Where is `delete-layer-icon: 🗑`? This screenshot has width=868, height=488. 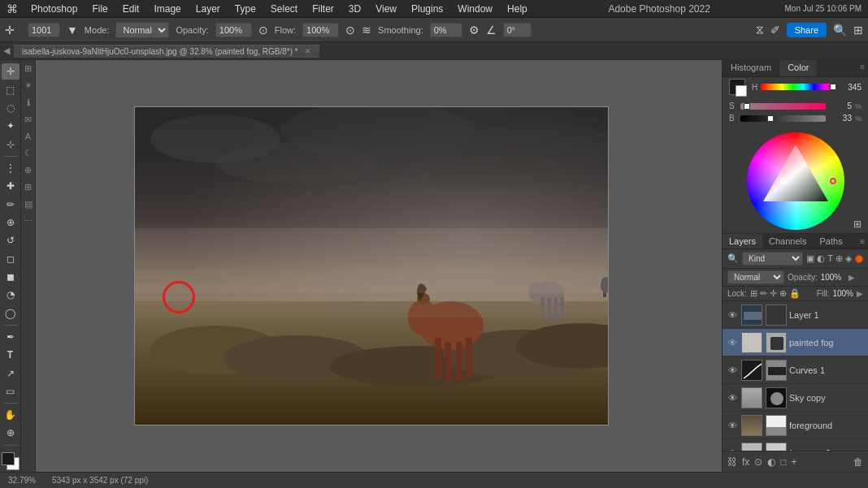
delete-layer-icon: 🗑 is located at coordinates (858, 462).